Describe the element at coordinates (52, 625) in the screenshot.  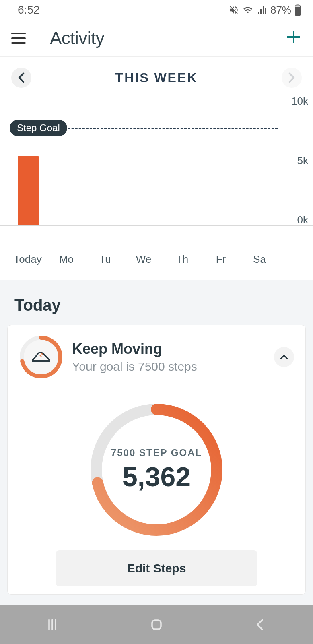
I see `recents-icon` at that location.